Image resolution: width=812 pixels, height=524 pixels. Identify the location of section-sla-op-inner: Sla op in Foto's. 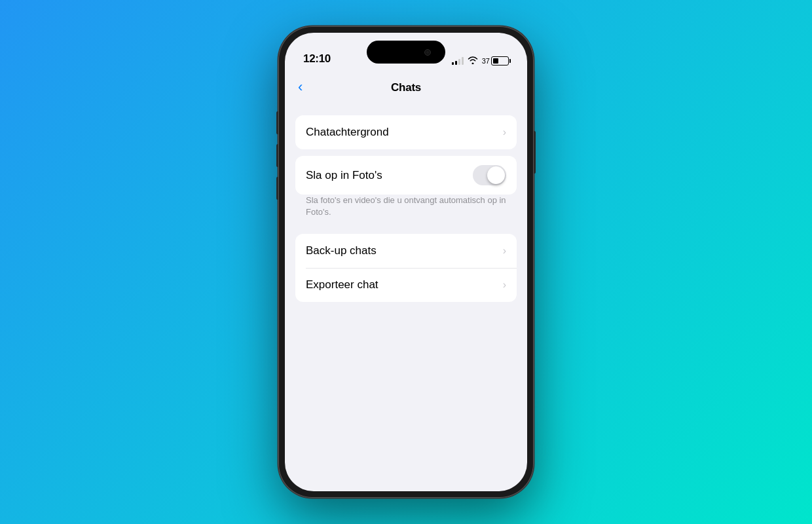
(406, 176).